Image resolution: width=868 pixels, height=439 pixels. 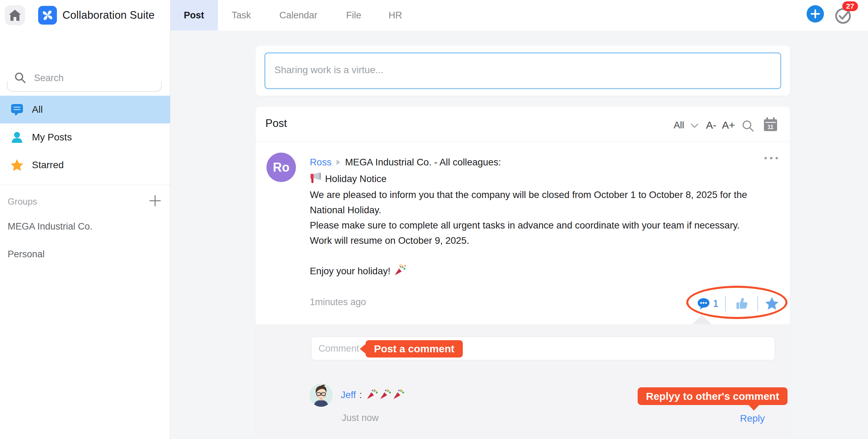 What do you see at coordinates (50, 227) in the screenshot?
I see `group-item-mega-industrial: MEGA Industrial Co.` at bounding box center [50, 227].